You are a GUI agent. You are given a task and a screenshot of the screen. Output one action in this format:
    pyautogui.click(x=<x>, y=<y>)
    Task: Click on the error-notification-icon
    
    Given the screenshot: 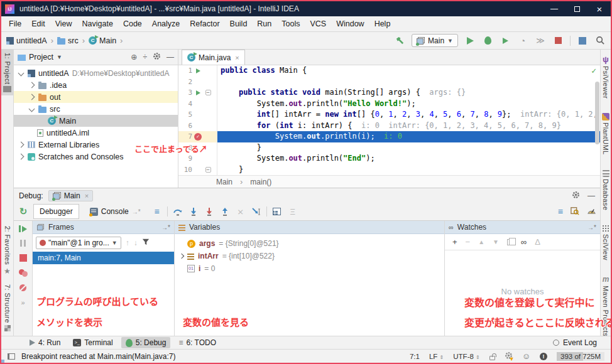 What is the action you would take?
    pyautogui.click(x=544, y=356)
    